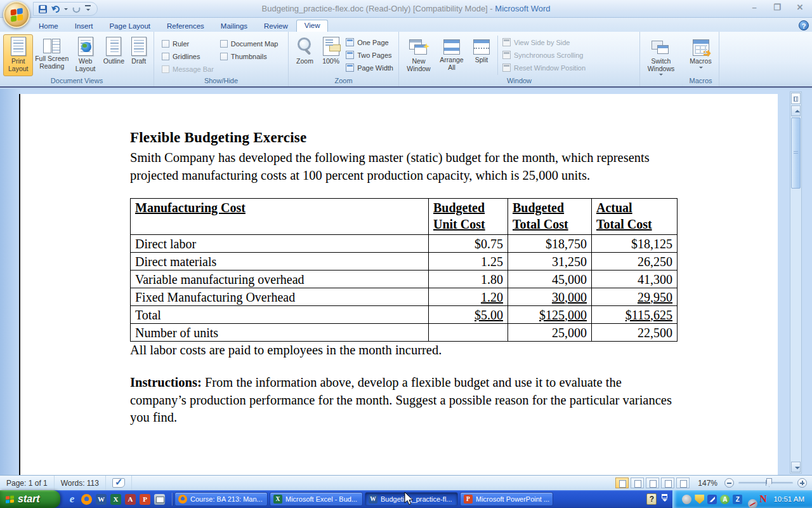 This screenshot has height=508, width=812. What do you see at coordinates (84, 26) in the screenshot?
I see `tab-insert: Insert` at bounding box center [84, 26].